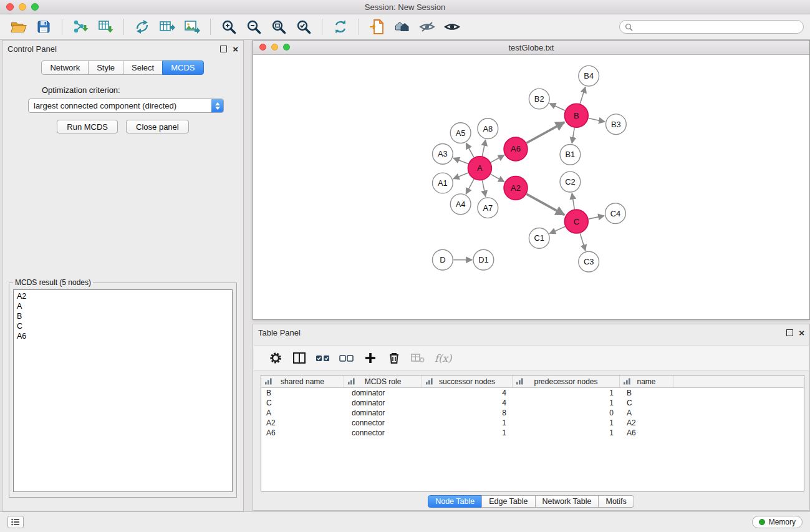 This screenshot has width=810, height=532. Describe the element at coordinates (236, 49) in the screenshot. I see `close-panel-icon: ×` at that location.